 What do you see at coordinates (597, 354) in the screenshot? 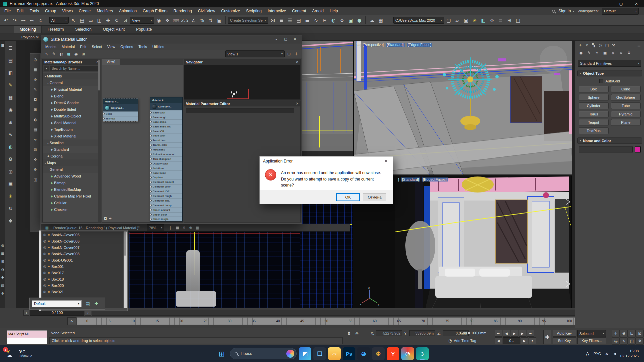
I see `language-indicator: РУС` at bounding box center [597, 354].